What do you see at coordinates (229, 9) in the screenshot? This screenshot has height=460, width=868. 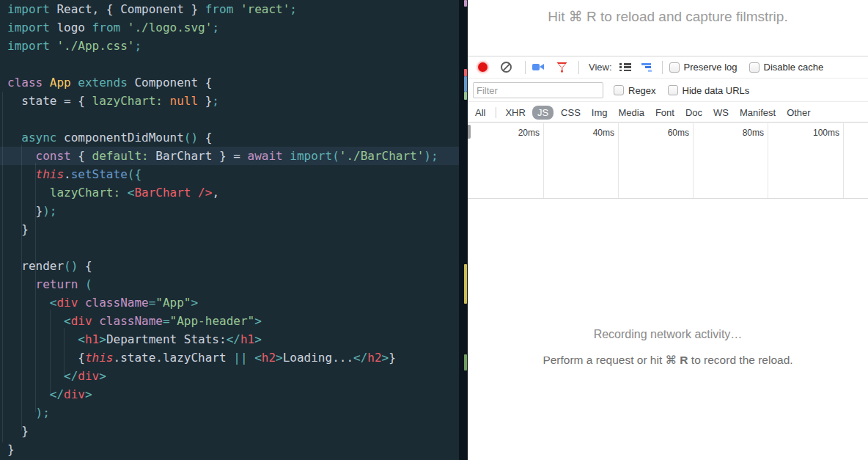 I see `code-line: import React, { Component } from 'react'…` at bounding box center [229, 9].